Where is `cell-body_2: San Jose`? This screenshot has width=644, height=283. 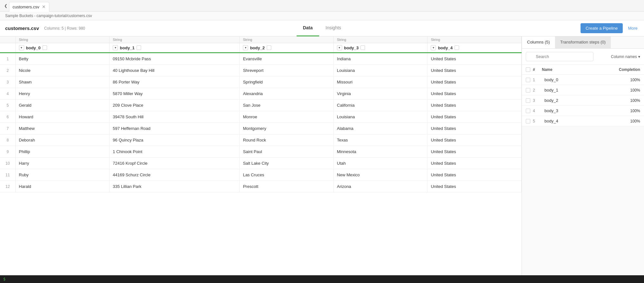
cell-body_2: San Jose is located at coordinates (287, 105).